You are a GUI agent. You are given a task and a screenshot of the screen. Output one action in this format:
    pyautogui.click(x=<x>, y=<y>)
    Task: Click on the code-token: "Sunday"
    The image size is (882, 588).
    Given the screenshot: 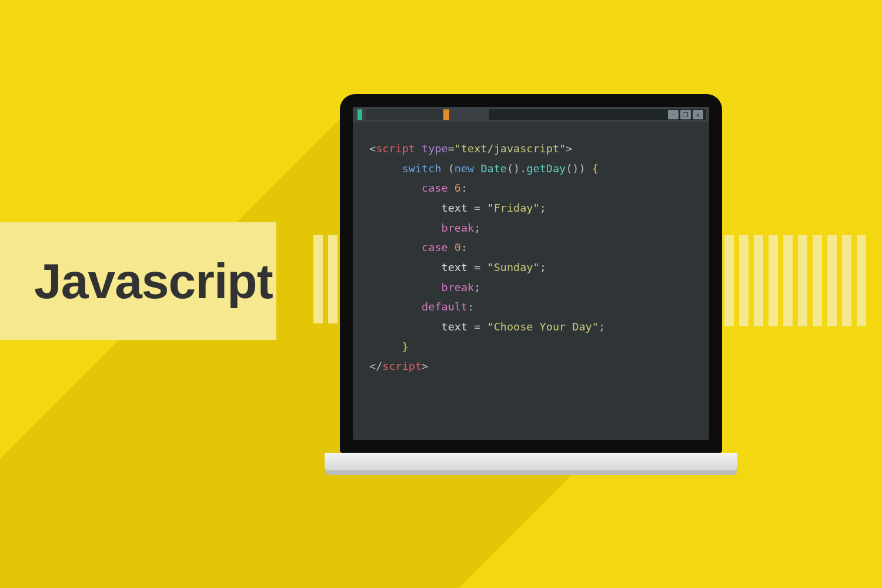 What is the action you would take?
    pyautogui.click(x=514, y=267)
    